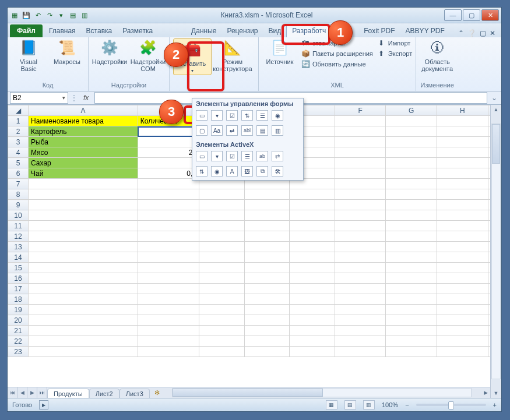 This screenshot has width=510, height=420. Describe the element at coordinates (85, 15) in the screenshot. I see `qat-extra2-icon: ▥` at that location.